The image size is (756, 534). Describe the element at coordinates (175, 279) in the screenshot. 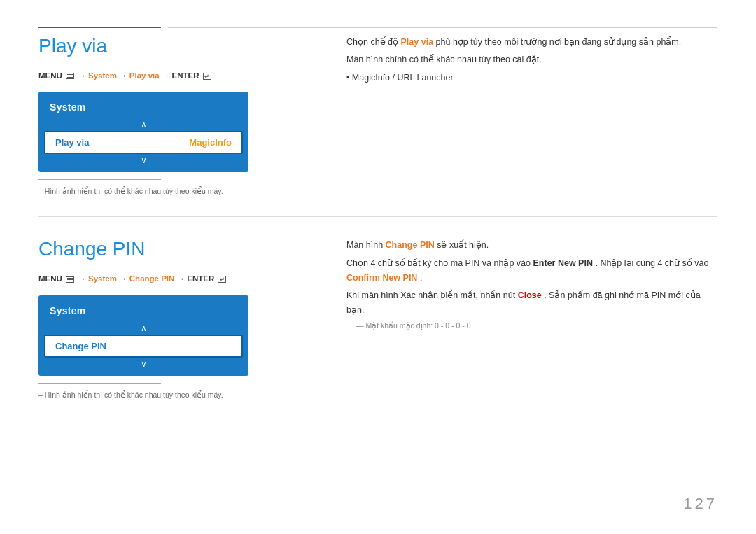

I see `section2-menu-path: MENU → System → Change PIN → ENTER ↵` at that location.